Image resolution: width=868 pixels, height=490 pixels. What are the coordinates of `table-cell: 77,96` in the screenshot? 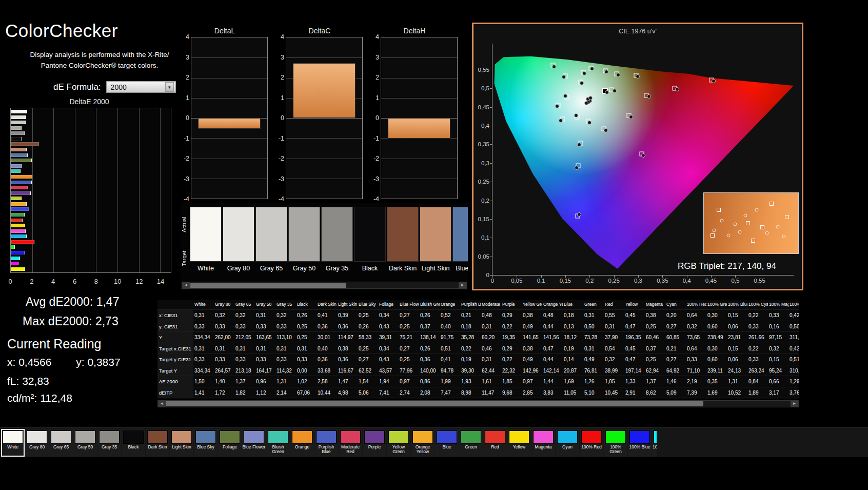 It's located at (409, 370).